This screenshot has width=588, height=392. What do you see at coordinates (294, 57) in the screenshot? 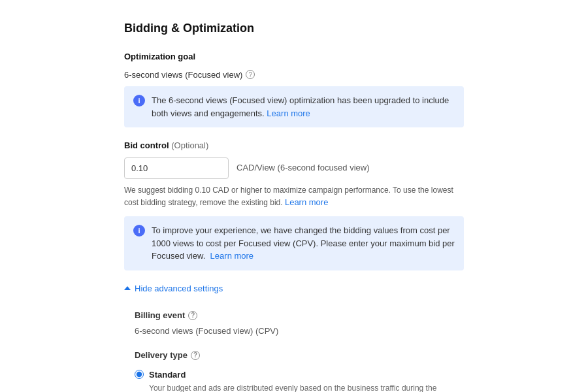
I see `optimization-goal-label: Optimization goal` at bounding box center [294, 57].